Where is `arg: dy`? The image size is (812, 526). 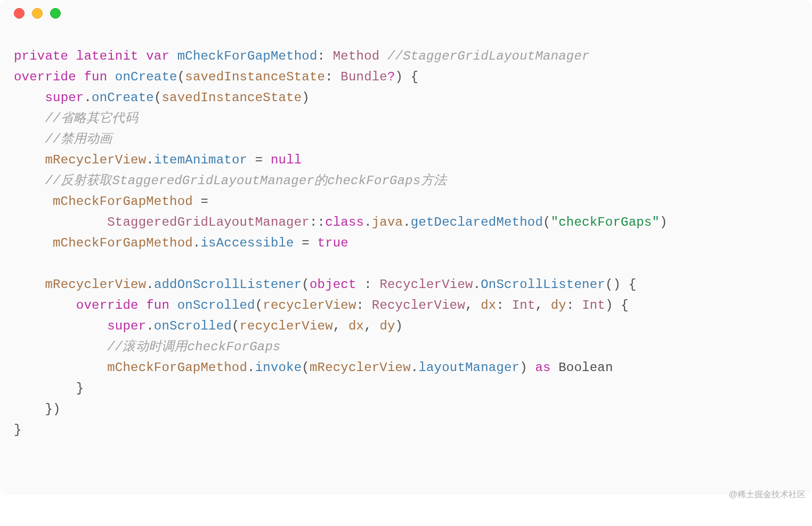 arg: dy is located at coordinates (387, 326).